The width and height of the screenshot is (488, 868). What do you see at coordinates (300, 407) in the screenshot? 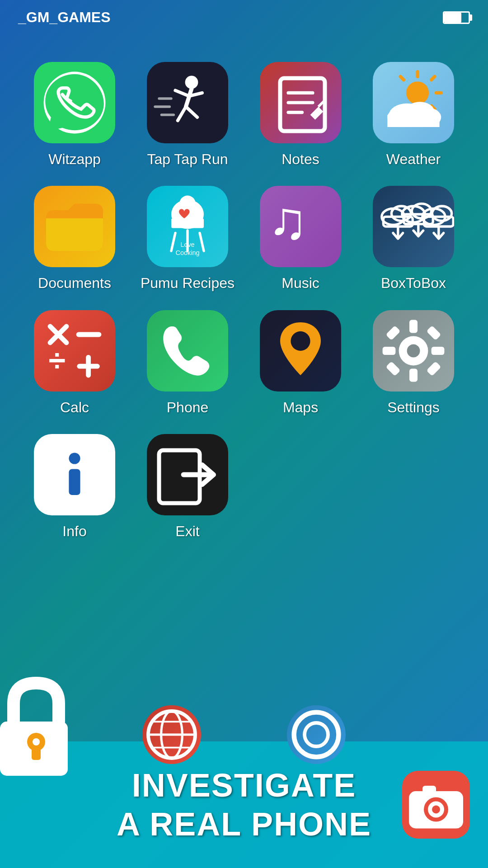
I see `maps-label: Maps` at bounding box center [300, 407].